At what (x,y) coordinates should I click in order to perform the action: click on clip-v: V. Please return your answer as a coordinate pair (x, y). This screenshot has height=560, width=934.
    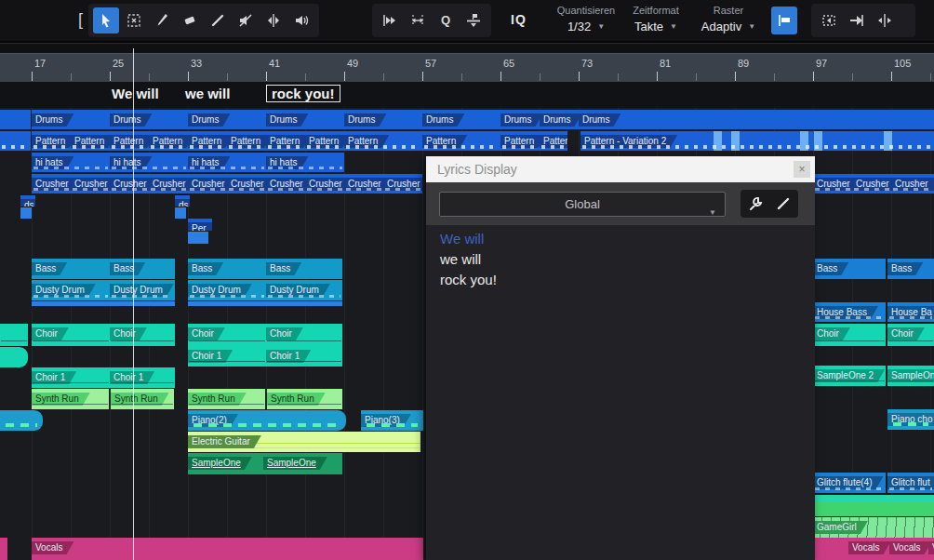
    Looking at the image, I should click on (931, 549).